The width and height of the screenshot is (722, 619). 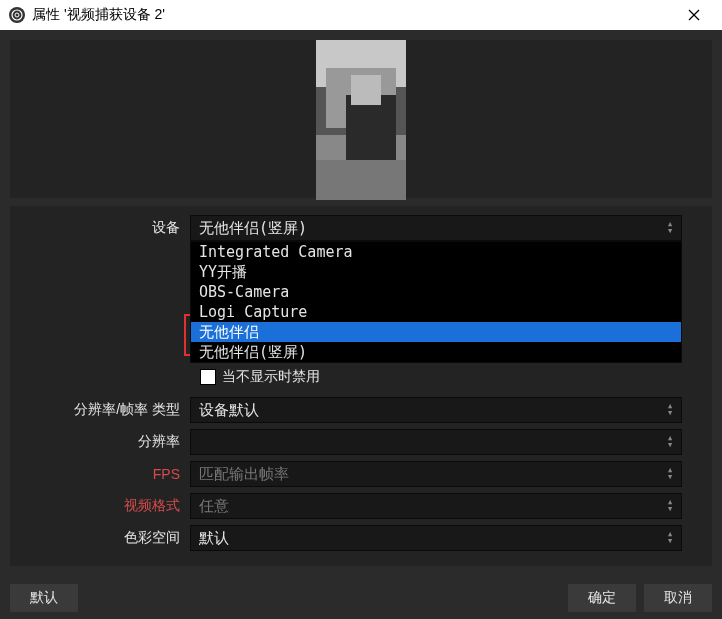 What do you see at coordinates (436, 352) in the screenshot?
I see `device-dropdown-item: 无他伴侣(竖屏)` at bounding box center [436, 352].